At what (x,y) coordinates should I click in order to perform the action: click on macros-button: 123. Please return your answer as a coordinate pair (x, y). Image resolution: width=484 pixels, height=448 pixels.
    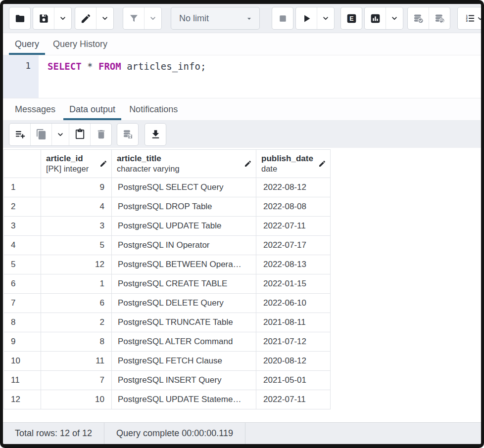
    Looking at the image, I should click on (469, 18).